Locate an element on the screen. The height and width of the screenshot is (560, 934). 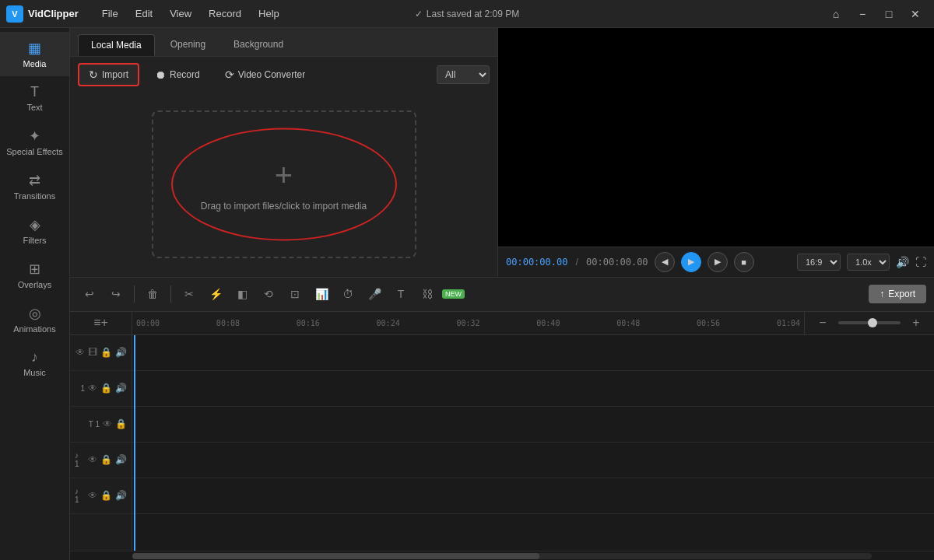
split-button: ⚡ is located at coordinates (216, 294).